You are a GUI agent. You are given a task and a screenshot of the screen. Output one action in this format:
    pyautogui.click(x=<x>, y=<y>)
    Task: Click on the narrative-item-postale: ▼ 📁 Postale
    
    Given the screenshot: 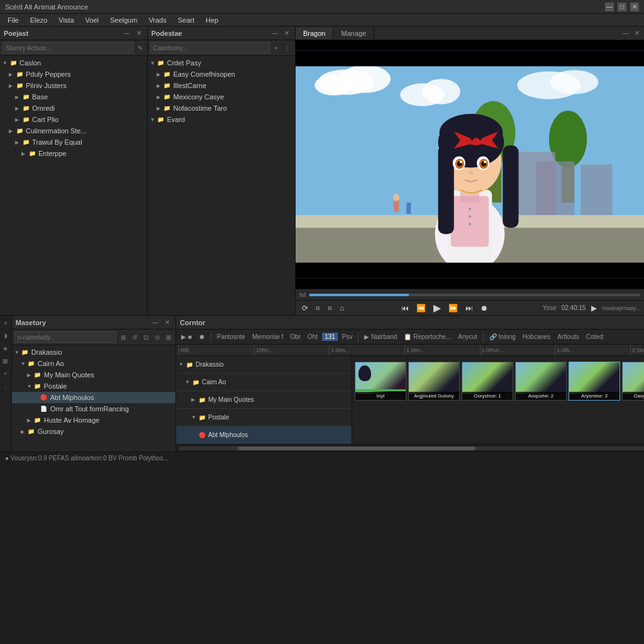 What is the action you would take?
    pyautogui.click(x=94, y=386)
    